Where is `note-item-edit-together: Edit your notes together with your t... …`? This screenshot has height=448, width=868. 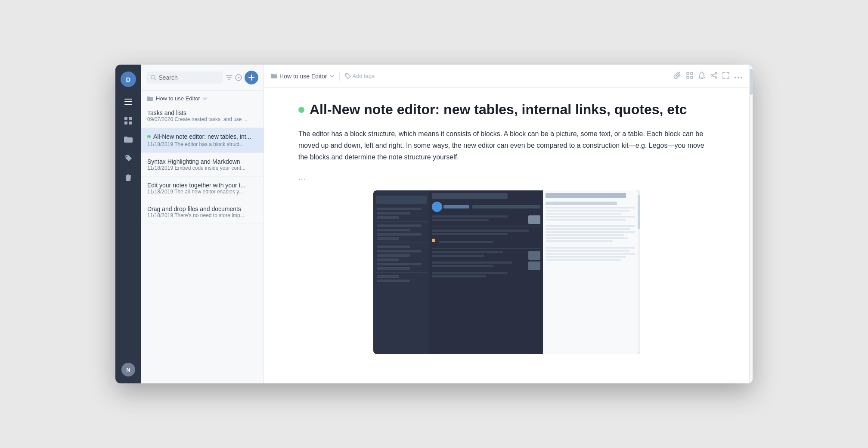
note-item-edit-together: Edit your notes together with your t... … is located at coordinates (202, 189).